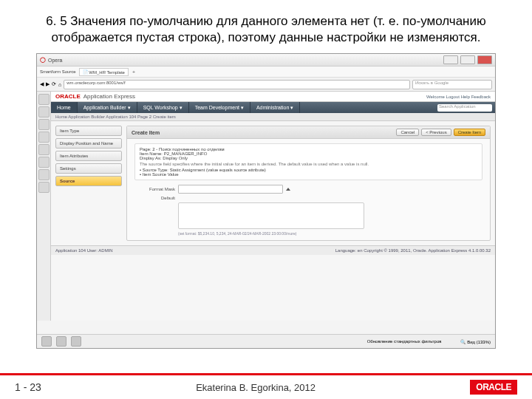 The width and height of the screenshot is (532, 399). I want to click on close-button, so click(485, 60).